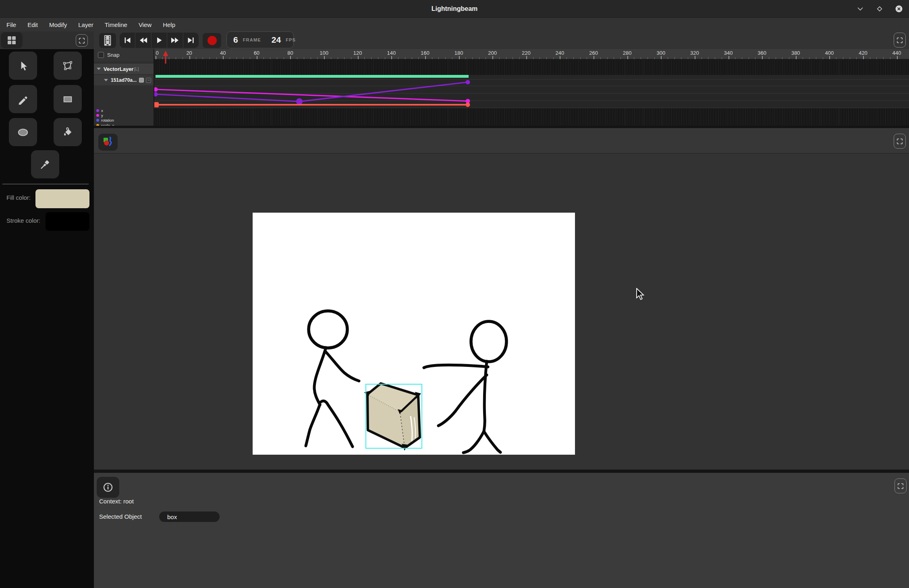  Describe the element at coordinates (531, 87) in the screenshot. I see `frames-area: 0204060801001201401601802002202402602803…` at that location.